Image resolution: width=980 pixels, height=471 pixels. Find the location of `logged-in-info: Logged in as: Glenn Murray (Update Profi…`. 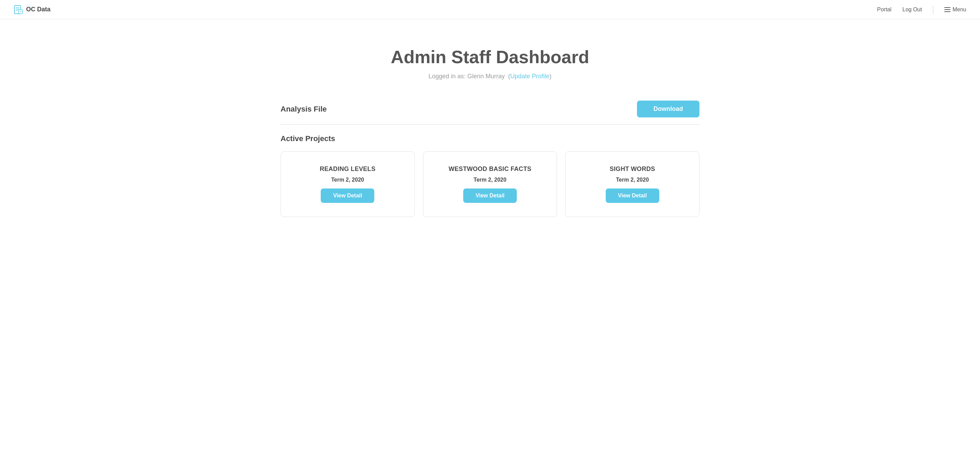

logged-in-info: Logged in as: Glenn Murray (Update Profi… is located at coordinates (490, 76).